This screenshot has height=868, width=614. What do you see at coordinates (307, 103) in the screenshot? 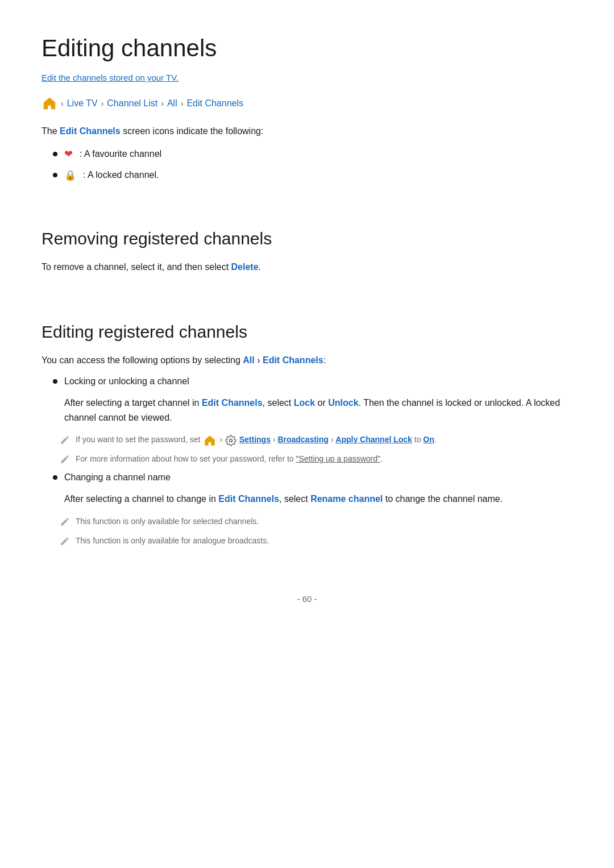
I see `breadcrumb: › Live TV › Channel List › All › Edit Ch…` at bounding box center [307, 103].